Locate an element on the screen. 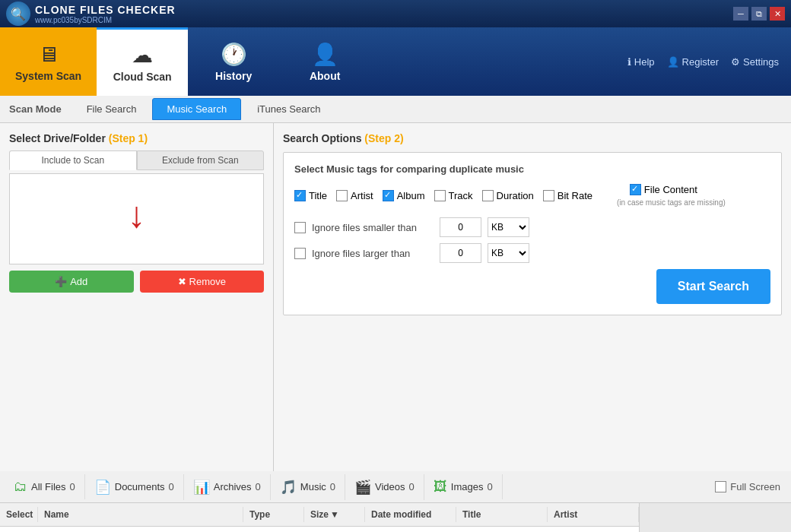  table-header: Select Name Type Size ▼ Date modified Ti… is located at coordinates (319, 515).